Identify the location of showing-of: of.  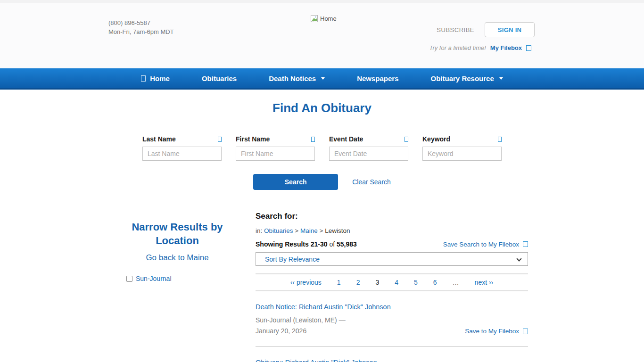
(332, 244).